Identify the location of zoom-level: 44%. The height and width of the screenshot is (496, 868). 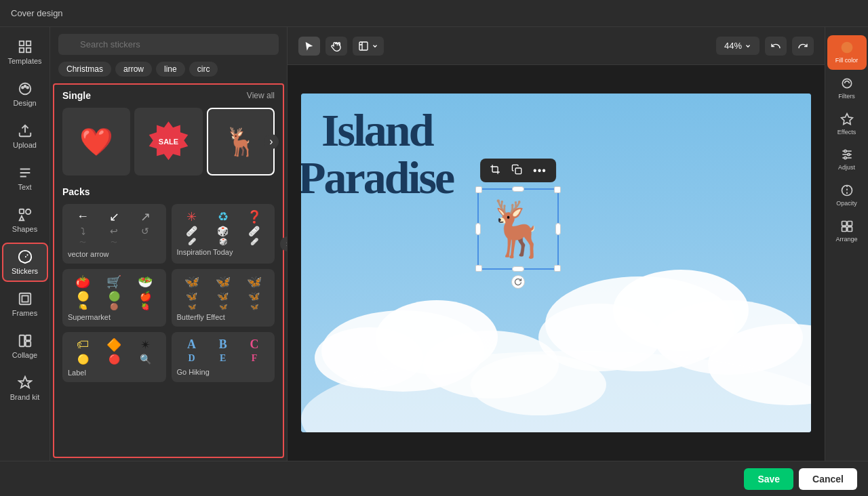
(733, 46).